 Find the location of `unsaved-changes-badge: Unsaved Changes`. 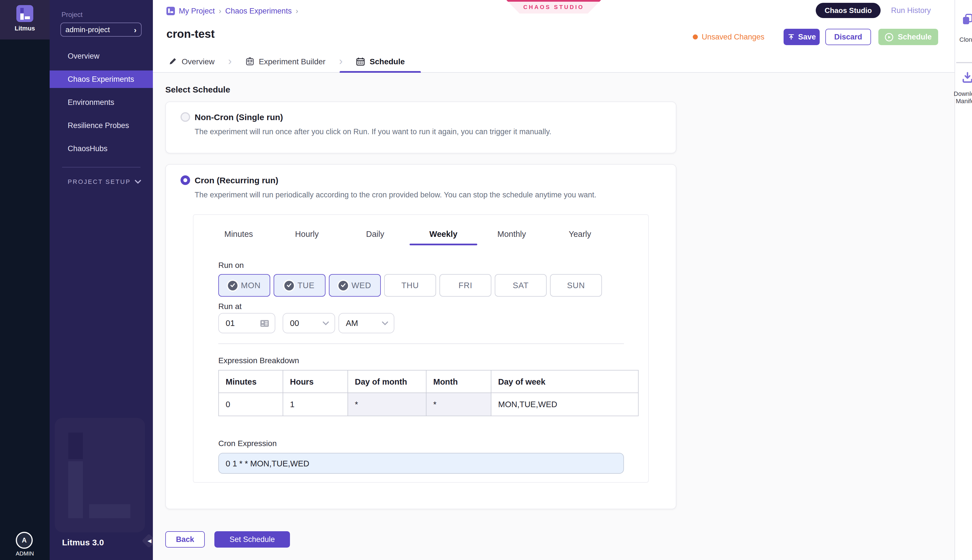

unsaved-changes-badge: Unsaved Changes is located at coordinates (729, 37).